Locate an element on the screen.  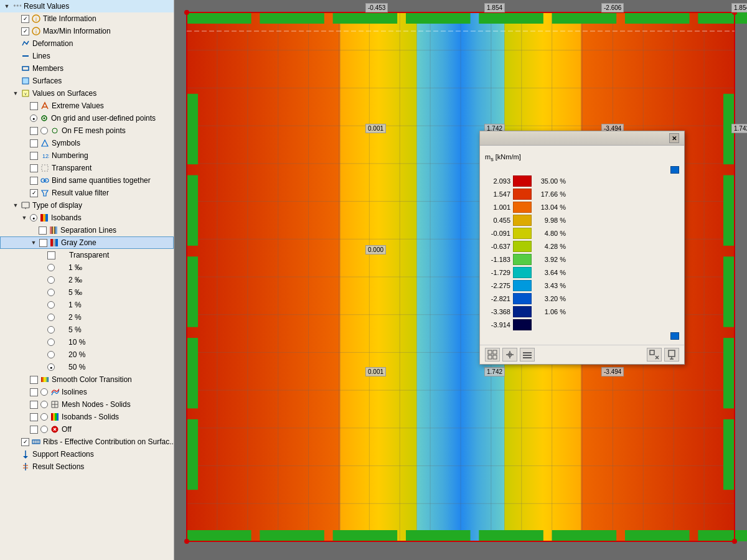
expand-btn-members is located at coordinates (16, 68).